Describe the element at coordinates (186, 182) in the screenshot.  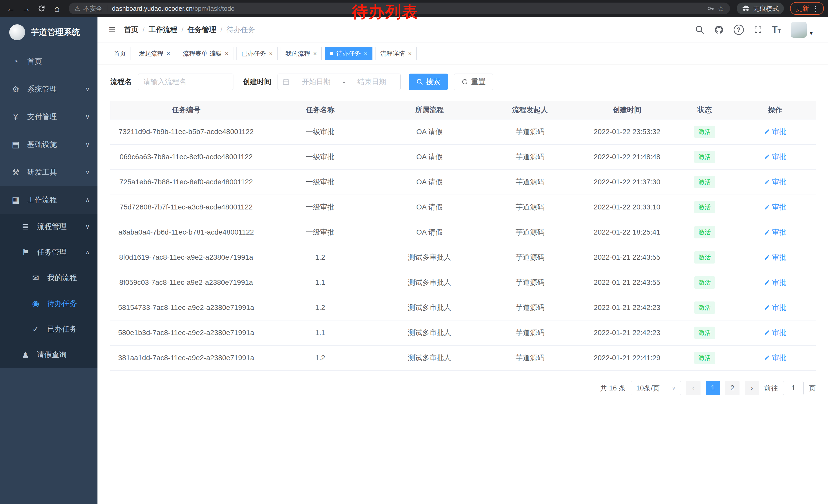
I see `cell-task-id: 725a1eb6-7b88-11ec-8ef0-acde48001122` at that location.